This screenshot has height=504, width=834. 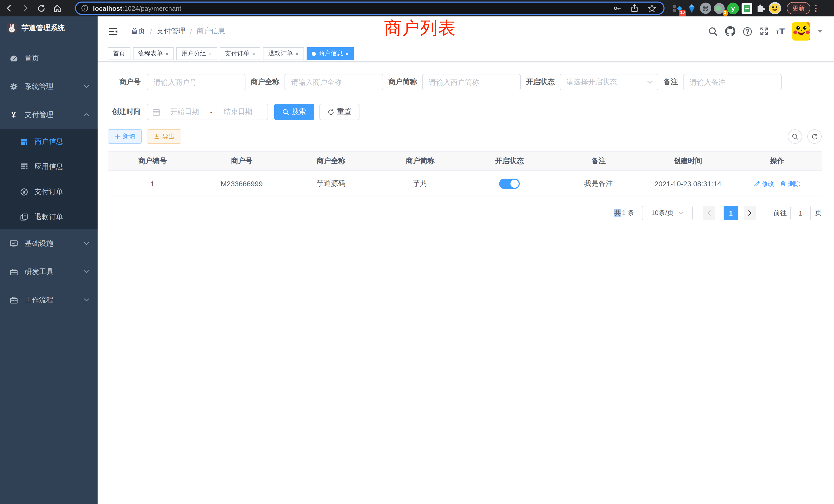 What do you see at coordinates (197, 54) in the screenshot?
I see `tab-user-group: 用户分组 ×` at bounding box center [197, 54].